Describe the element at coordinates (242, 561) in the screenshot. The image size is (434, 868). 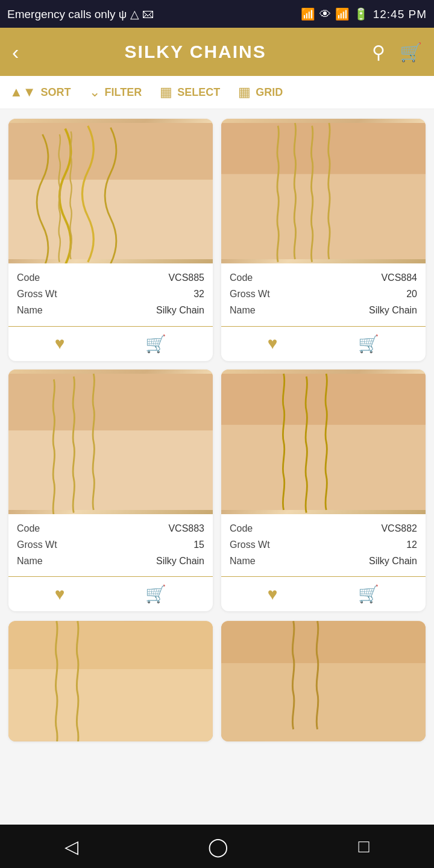
I see `name-label-4: Name` at that location.